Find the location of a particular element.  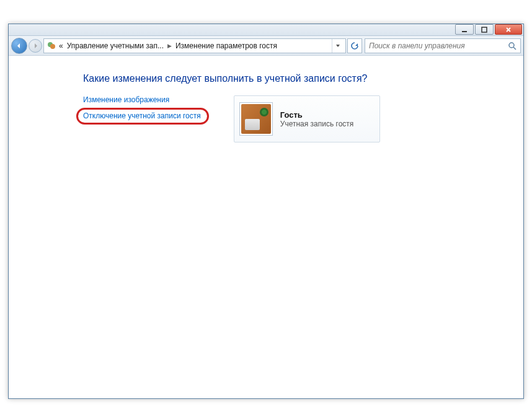

arrow-left-icon is located at coordinates (19, 46).